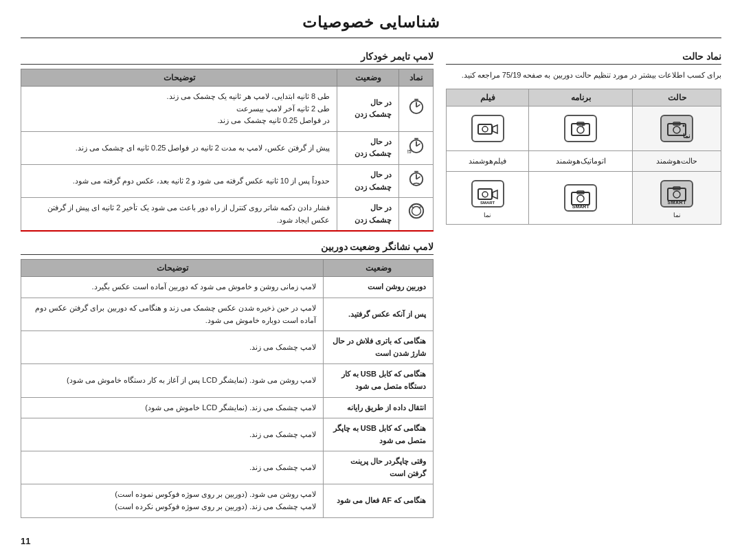 The width and height of the screenshot is (742, 560). What do you see at coordinates (179, 109) in the screenshot?
I see `timer-desc-1: طی 8 ثانیه ابتدایی، لامپ هر ثانیه یک چشم…` at bounding box center [179, 109].